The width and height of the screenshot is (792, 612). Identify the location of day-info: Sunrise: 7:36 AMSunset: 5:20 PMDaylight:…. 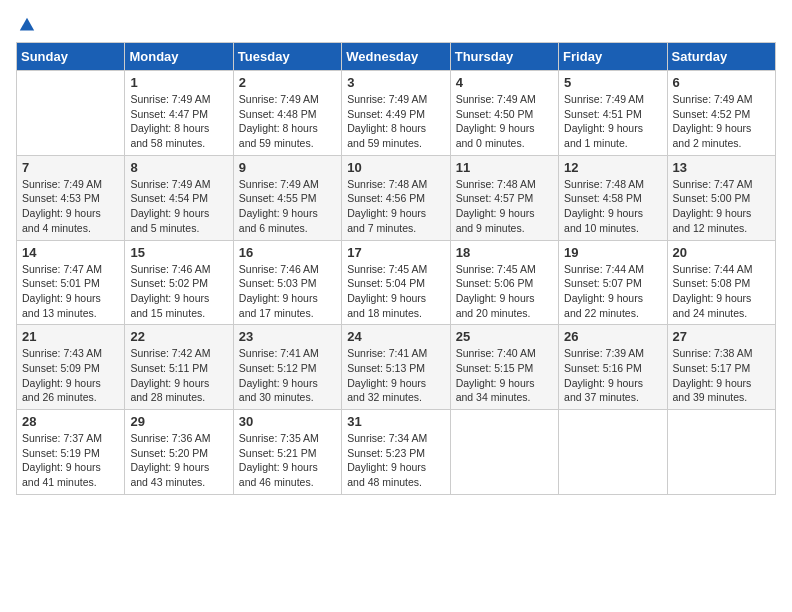
(178, 460).